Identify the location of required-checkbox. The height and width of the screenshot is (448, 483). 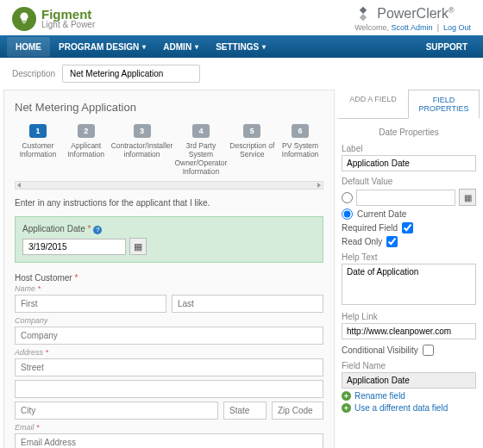
(407, 227).